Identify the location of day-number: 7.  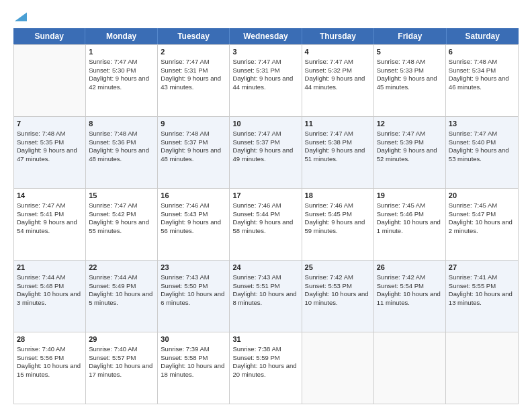
(50, 124).